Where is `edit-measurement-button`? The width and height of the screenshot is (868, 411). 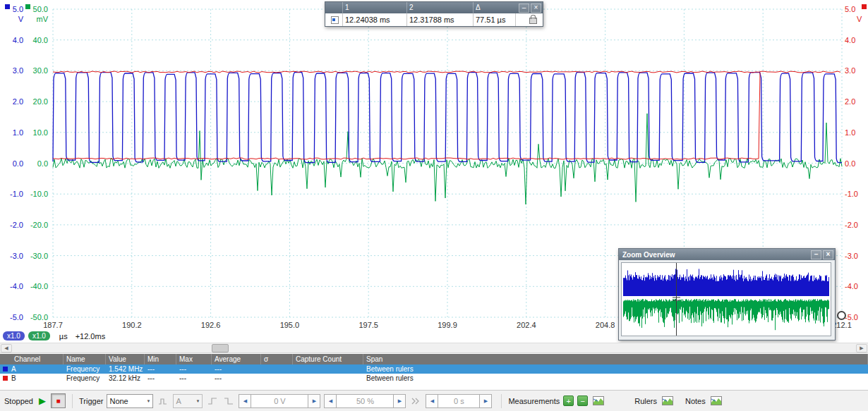 edit-measurement-button is located at coordinates (598, 400).